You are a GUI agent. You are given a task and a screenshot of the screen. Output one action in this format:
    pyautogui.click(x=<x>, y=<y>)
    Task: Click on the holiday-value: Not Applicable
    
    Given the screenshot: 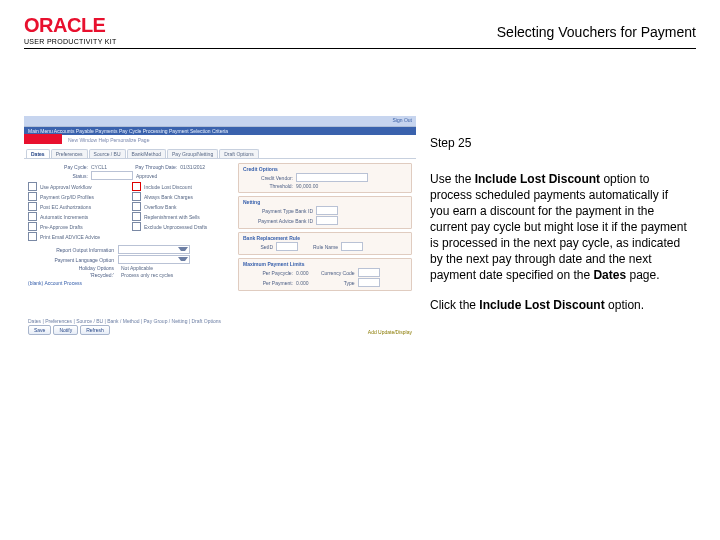 What is the action you would take?
    pyautogui.click(x=136, y=268)
    